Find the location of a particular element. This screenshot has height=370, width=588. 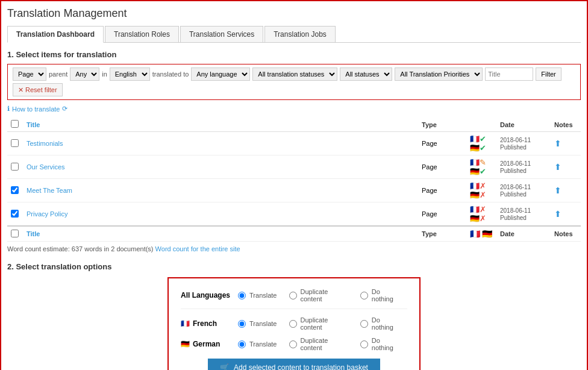

french-flag: 🇫🇷 is located at coordinates (186, 324).